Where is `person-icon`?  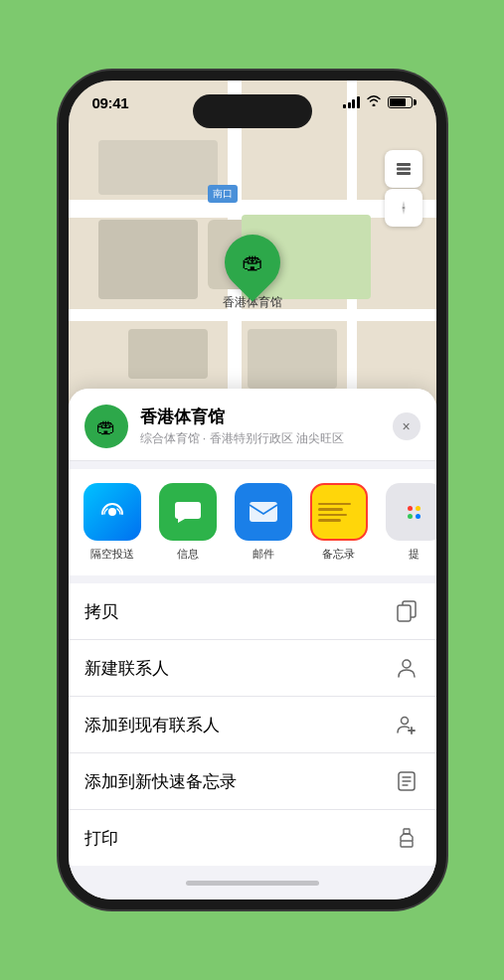
person-icon is located at coordinates (407, 668).